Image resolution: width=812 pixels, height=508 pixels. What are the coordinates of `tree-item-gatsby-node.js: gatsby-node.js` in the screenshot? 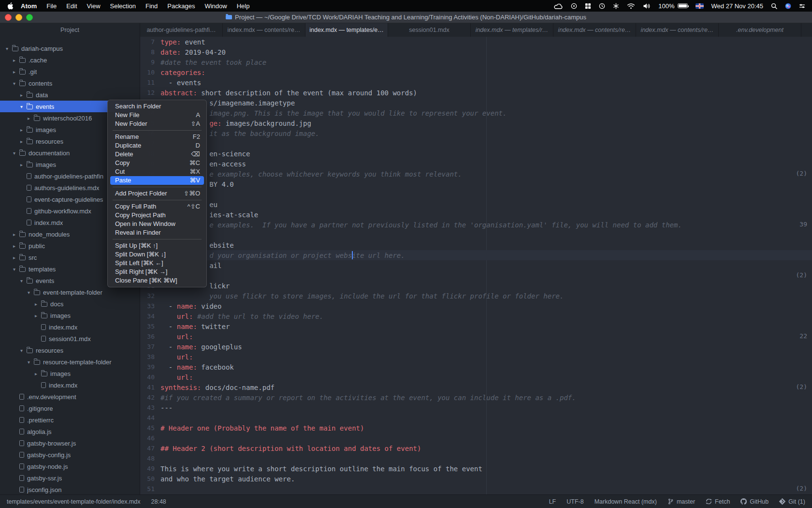 It's located at (70, 466).